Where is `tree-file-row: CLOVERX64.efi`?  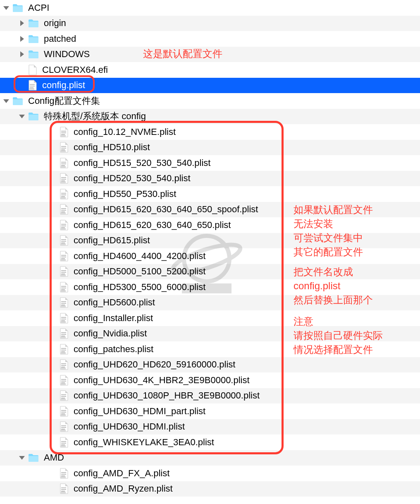
tree-file-row: CLOVERX64.efi is located at coordinates (210, 70).